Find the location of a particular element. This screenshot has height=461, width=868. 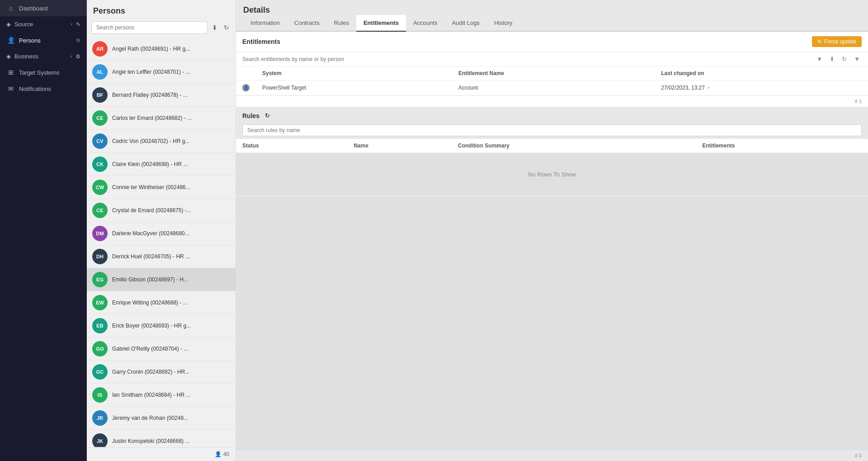

sidebar-item-source: ◈ Source ‹ ✎ is located at coordinates (43, 24).